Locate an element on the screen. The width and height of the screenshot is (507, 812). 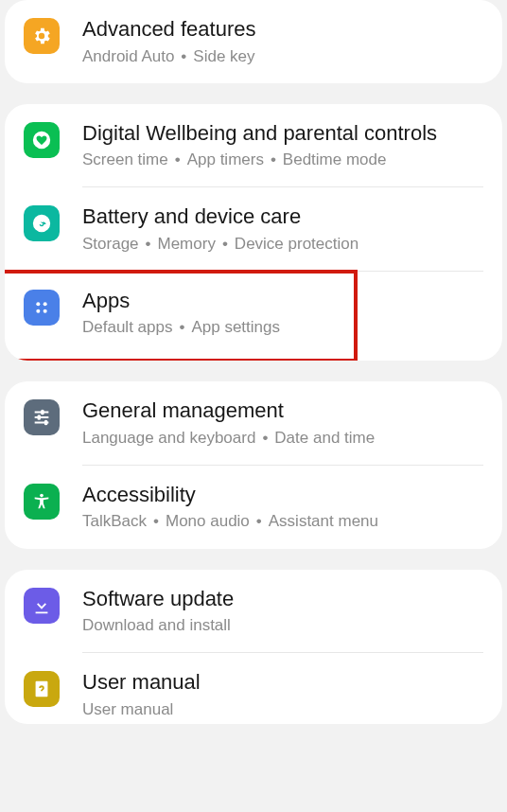
row-text: Advanced features Android Auto•Side key is located at coordinates (283, 42).